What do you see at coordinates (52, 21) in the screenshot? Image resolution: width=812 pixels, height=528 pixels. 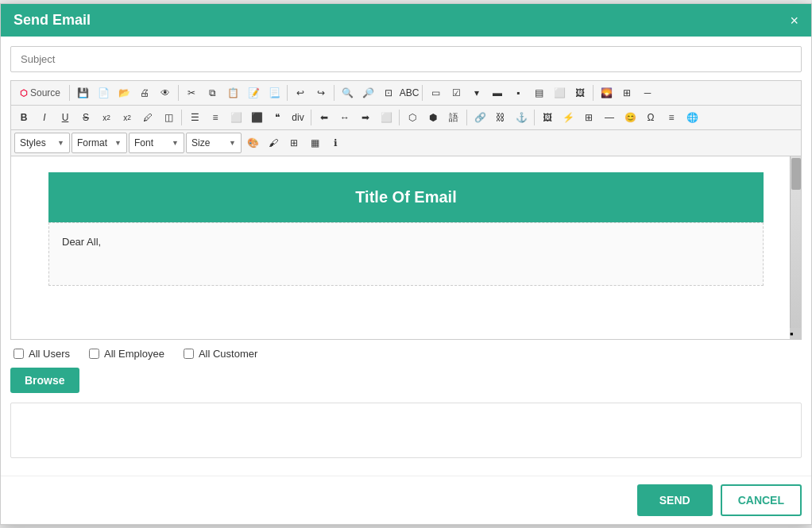 I see `dialog-title: Send Email` at bounding box center [52, 21].